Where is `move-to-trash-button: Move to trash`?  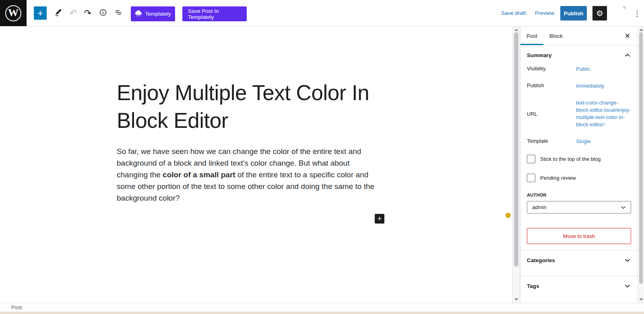
move-to-trash-button: Move to trash is located at coordinates (579, 236).